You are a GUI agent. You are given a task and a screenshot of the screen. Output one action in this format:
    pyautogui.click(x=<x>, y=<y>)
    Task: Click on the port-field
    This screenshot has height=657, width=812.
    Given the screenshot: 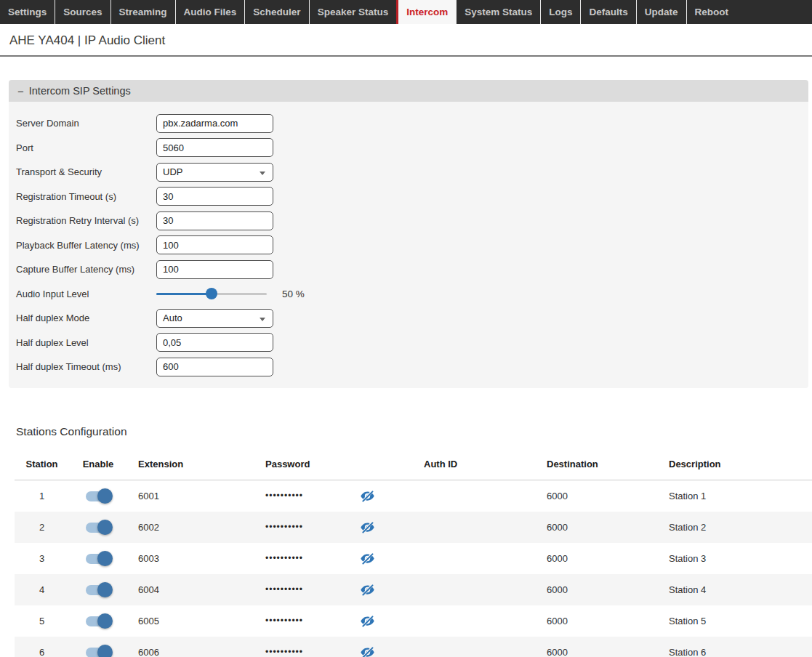 What is the action you would take?
    pyautogui.click(x=215, y=148)
    